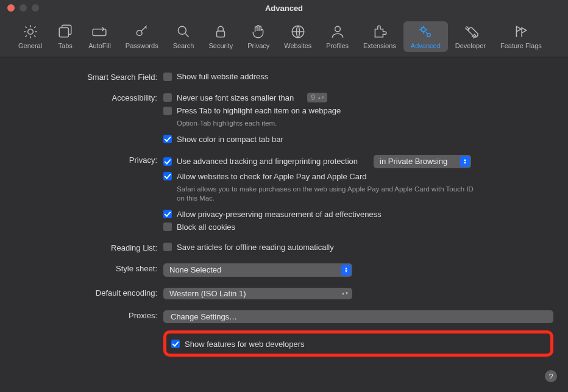 Image resolution: width=568 pixels, height=392 pixels. Describe the element at coordinates (245, 344) in the screenshot. I see `show-dev-features-label: Show features for web developers` at that location.